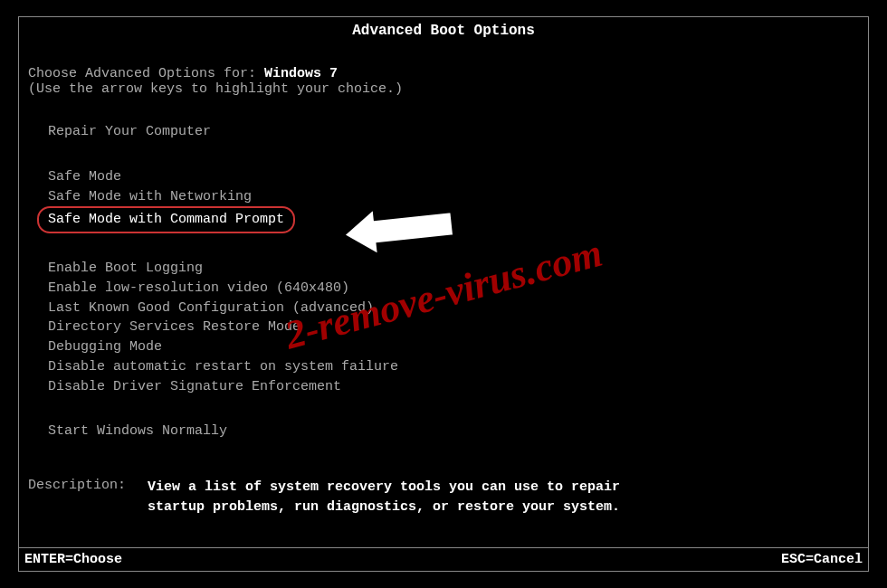 This screenshot has width=887, height=588. I want to click on menu-start-normal: Start Windows Normally, so click(453, 432).